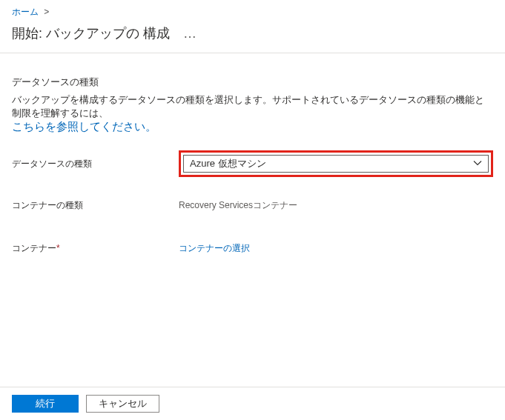 The image size is (505, 420). I want to click on container-label: コンテナー*, so click(95, 249).